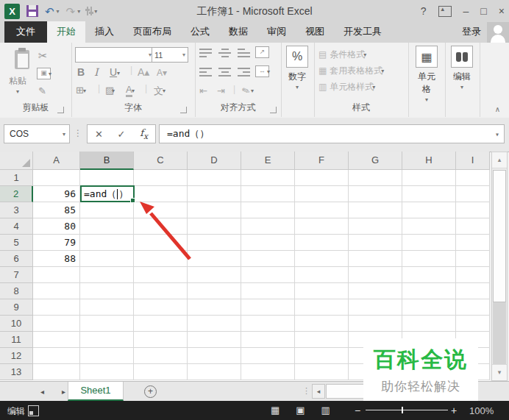  I want to click on cell-F8, so click(322, 291).